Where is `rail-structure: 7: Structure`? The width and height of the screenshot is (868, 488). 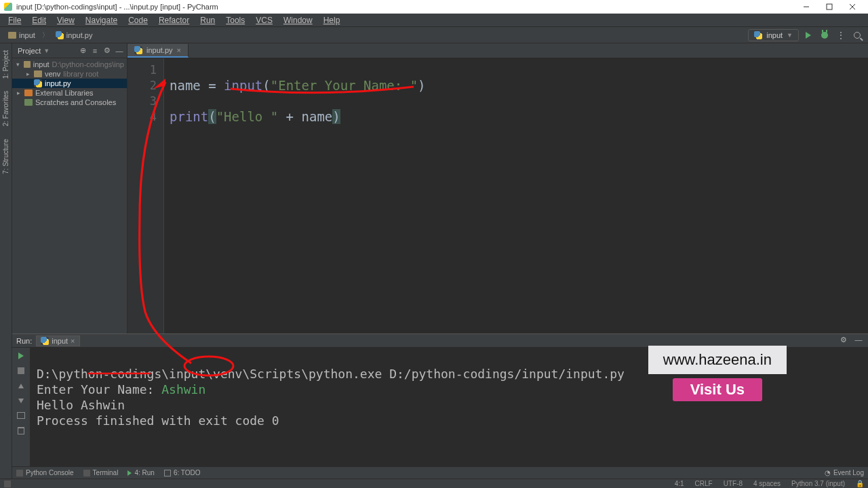
rail-structure: 7: Structure is located at coordinates (5, 157).